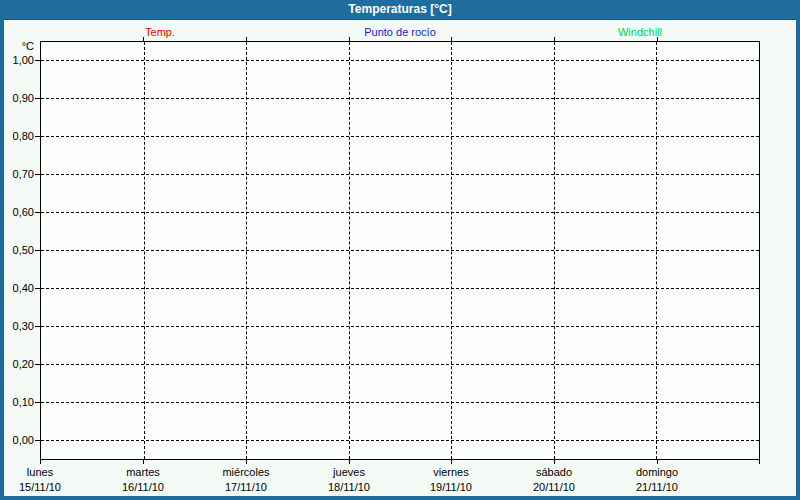 Image resolution: width=800 pixels, height=500 pixels. I want to click on x-day-name: martes, so click(143, 472).